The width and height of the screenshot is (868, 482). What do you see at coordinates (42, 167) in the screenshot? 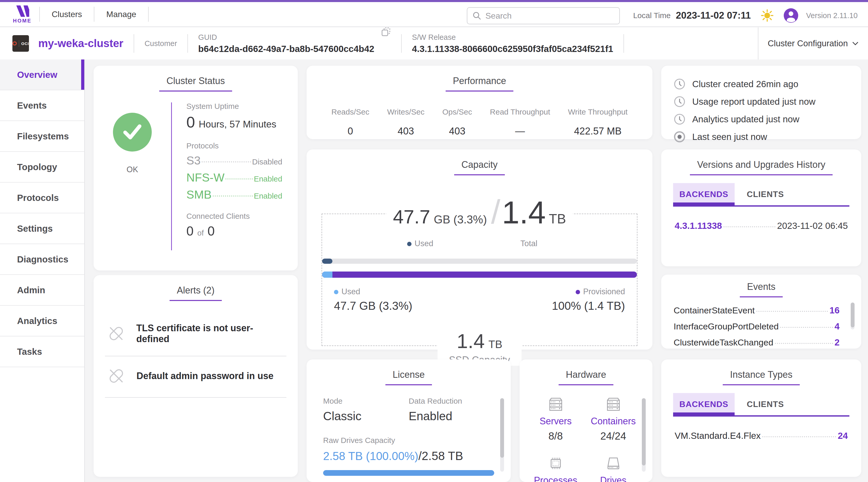
I see `sidebar-item-topology: Topology` at bounding box center [42, 167].